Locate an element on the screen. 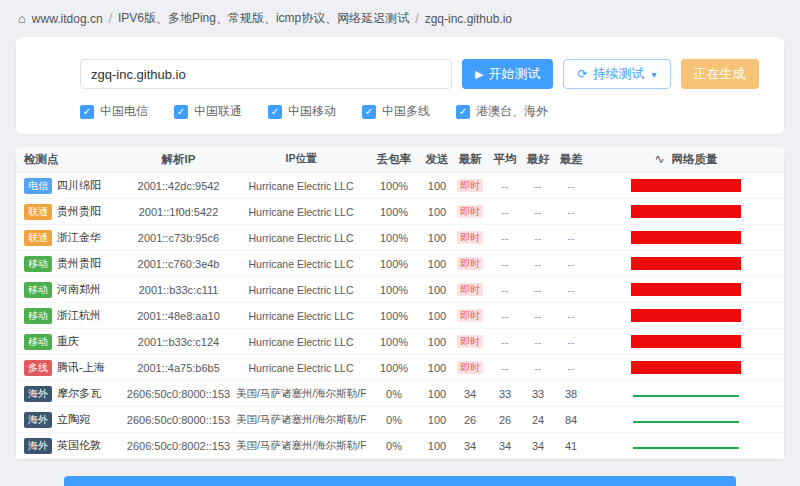 The image size is (800, 486). checkbox-label: 中国移动 is located at coordinates (312, 112).